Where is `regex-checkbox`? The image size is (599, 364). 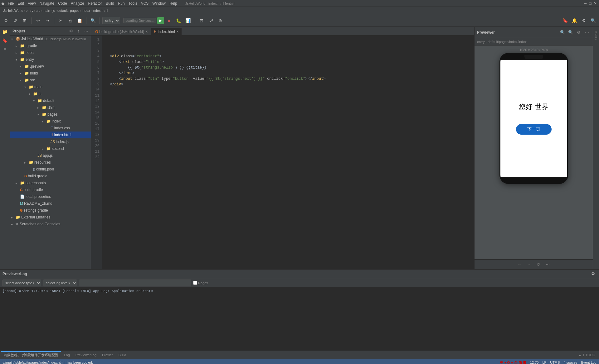 regex-checkbox is located at coordinates (195, 283).